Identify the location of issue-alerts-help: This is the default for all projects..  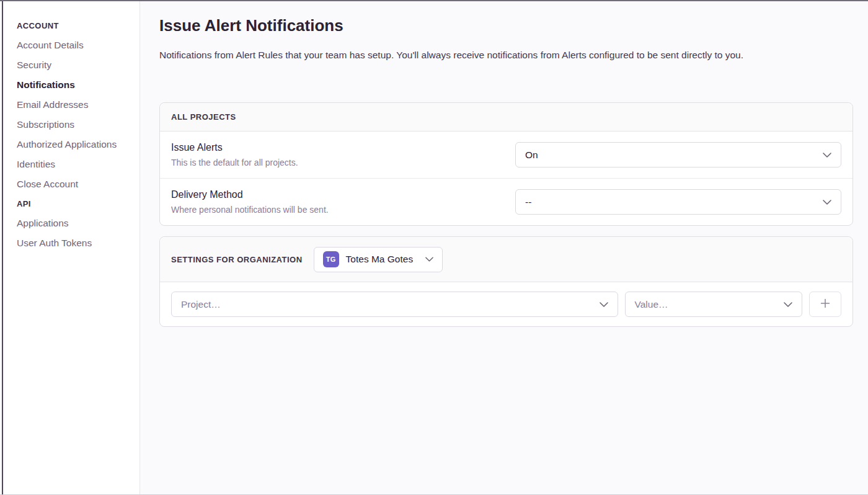
(234, 163).